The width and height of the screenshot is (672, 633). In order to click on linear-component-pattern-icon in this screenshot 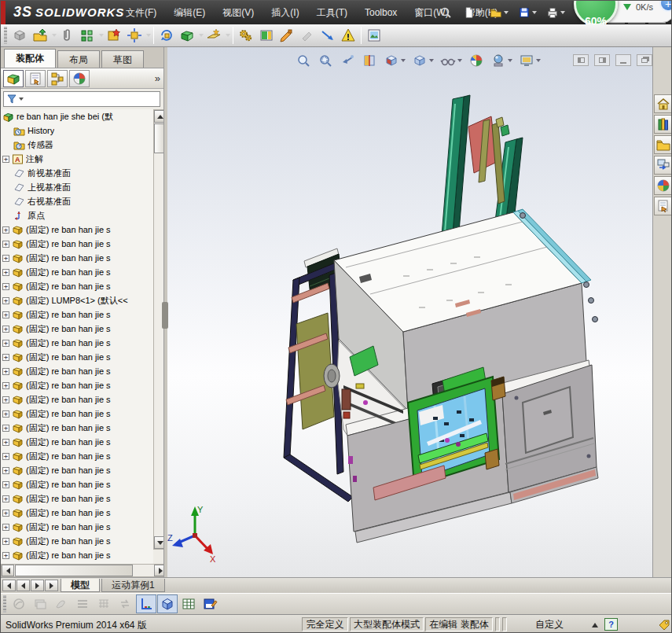, I will do `click(87, 36)`.